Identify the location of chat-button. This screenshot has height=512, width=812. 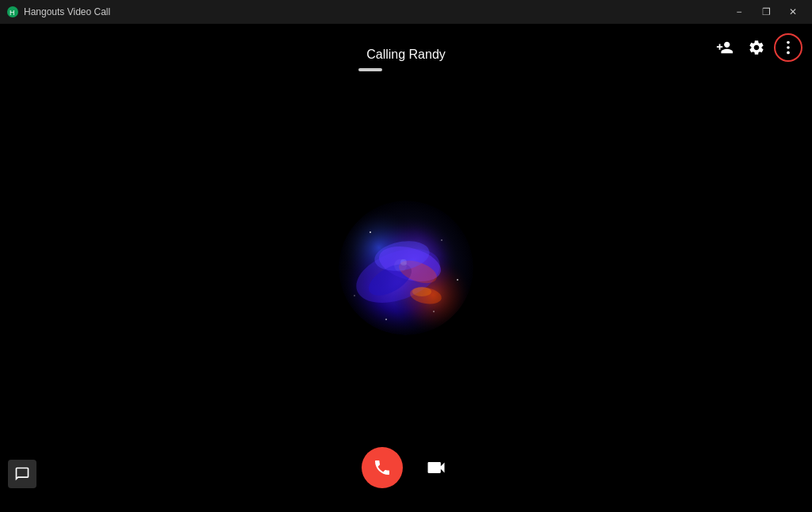
(22, 474).